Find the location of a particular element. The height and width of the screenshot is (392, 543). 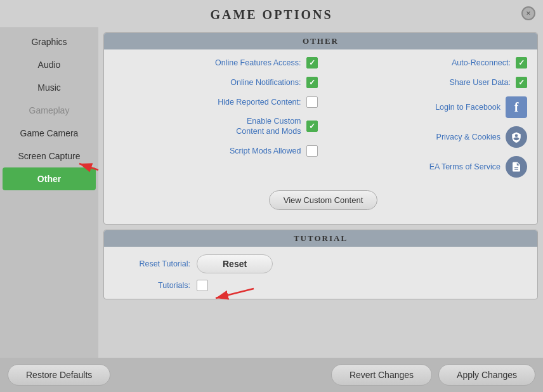

apply-changes-button: Apply Changes is located at coordinates (487, 375).